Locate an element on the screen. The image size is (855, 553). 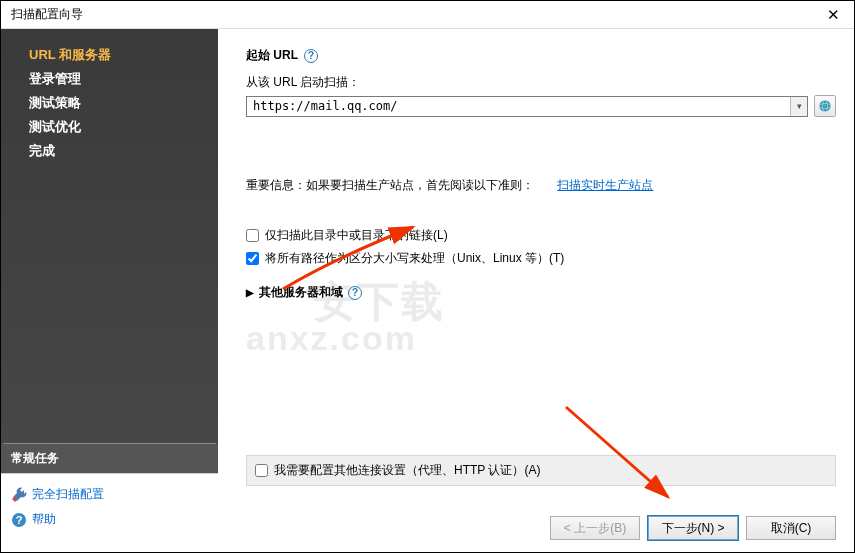
check-label: 我需要配置其他连接设置（代理、HTTP 认证）(A) is located at coordinates (407, 470).